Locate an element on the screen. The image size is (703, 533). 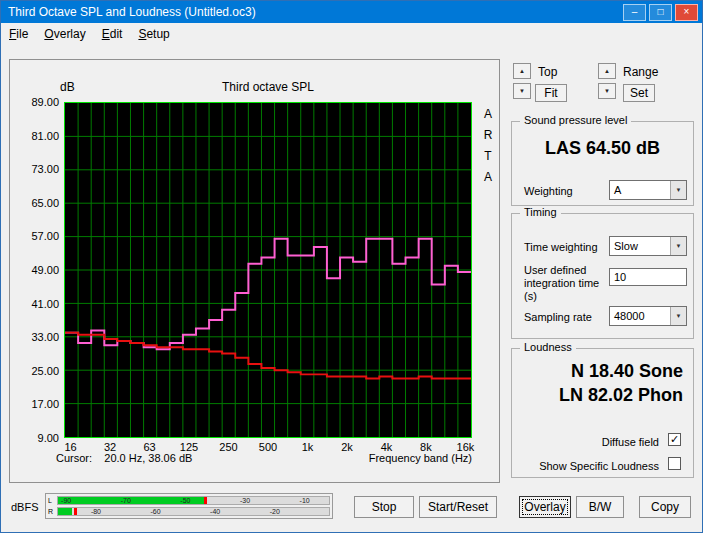
menu-item-overlay: Overlay is located at coordinates (64, 34).